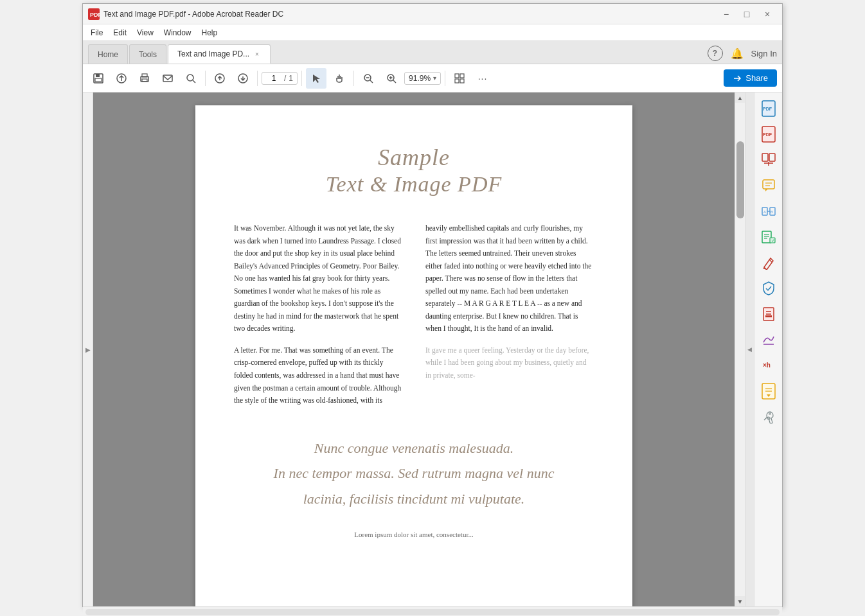 This screenshot has height=616, width=865. I want to click on vertical-scrollbar: ▲ ▼, so click(740, 349).